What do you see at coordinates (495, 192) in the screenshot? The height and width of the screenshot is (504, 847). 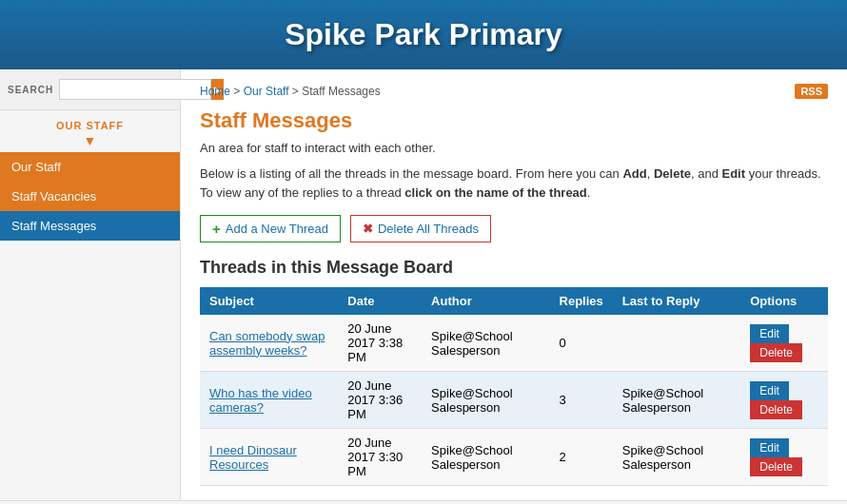 I see `click-instruction: click on the name of the thread` at bounding box center [495, 192].